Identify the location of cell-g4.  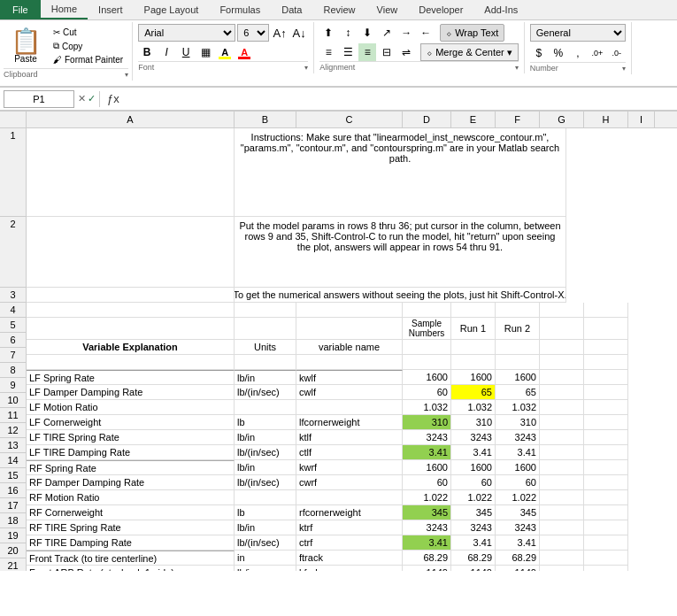
(562, 310).